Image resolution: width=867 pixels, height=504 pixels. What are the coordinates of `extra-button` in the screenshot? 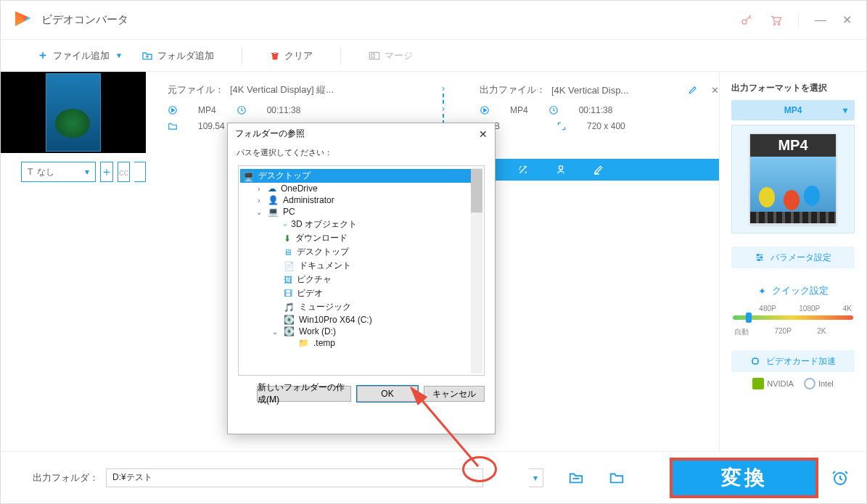 It's located at (140, 172).